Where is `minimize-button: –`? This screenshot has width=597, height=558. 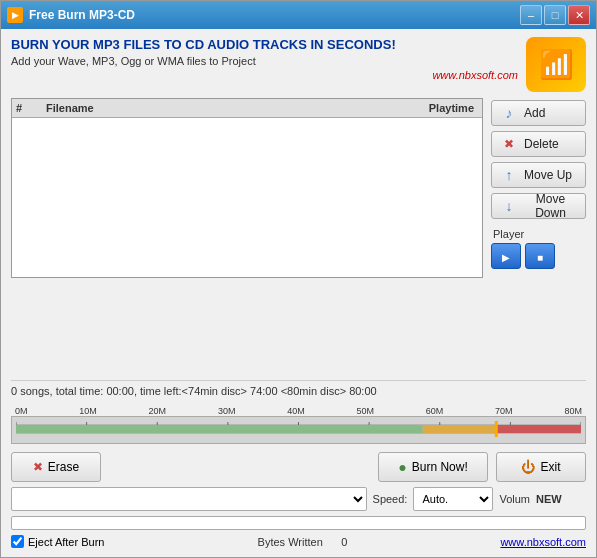
minimize-button: – is located at coordinates (531, 15).